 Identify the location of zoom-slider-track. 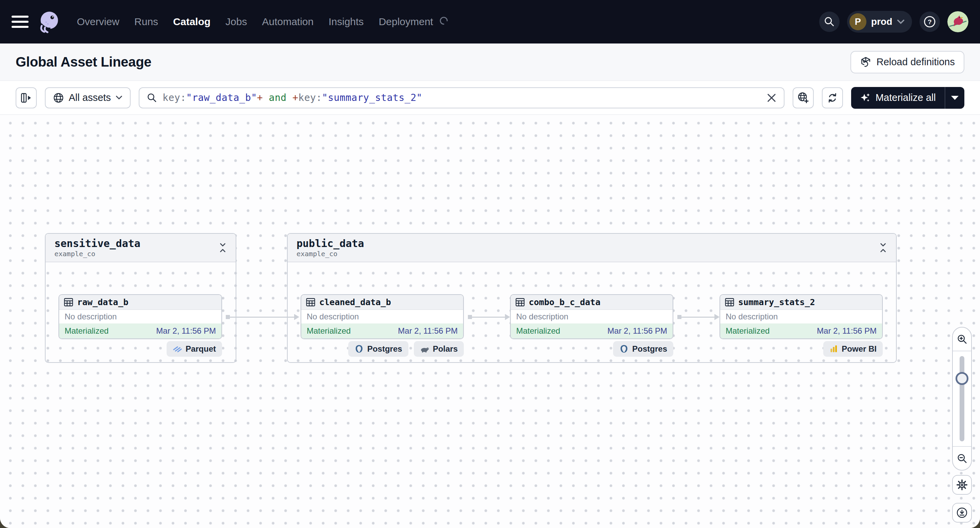
(962, 399).